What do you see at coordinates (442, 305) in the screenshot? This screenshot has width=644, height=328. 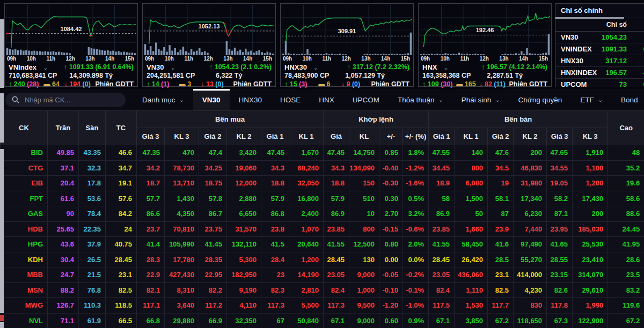 I see `price-cell: 117.5` at bounding box center [442, 305].